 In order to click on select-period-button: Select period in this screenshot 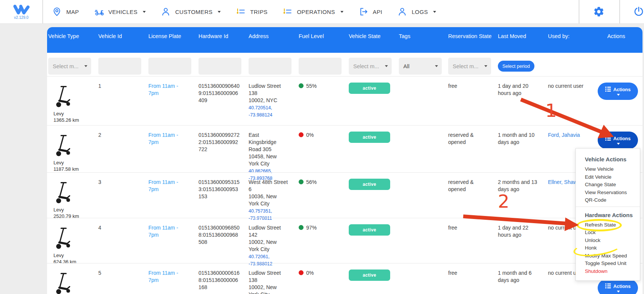, I will do `click(516, 66)`.